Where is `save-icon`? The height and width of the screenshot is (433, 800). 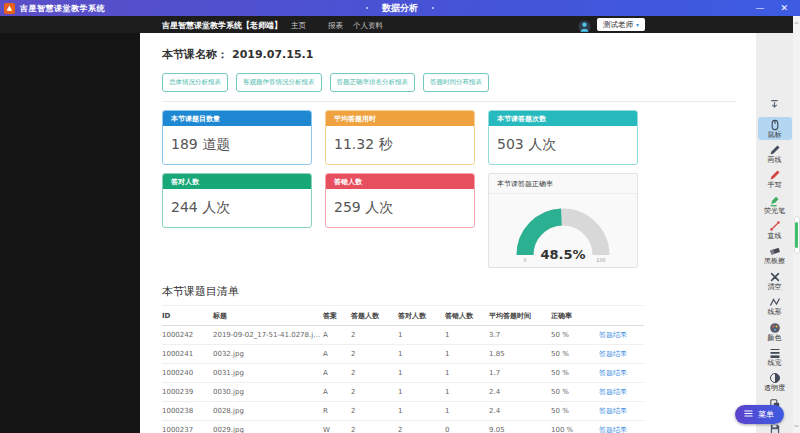
save-icon is located at coordinates (775, 428).